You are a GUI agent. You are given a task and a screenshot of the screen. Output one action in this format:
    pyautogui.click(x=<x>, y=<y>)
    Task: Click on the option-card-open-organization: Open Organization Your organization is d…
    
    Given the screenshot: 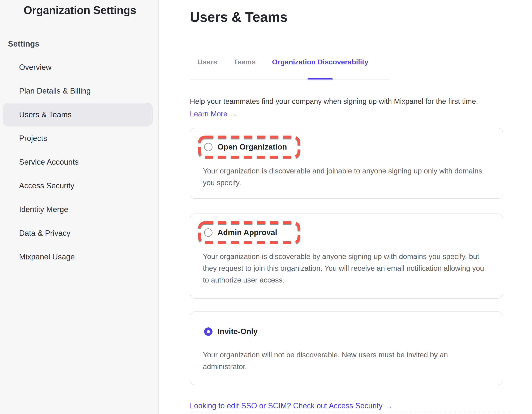 What is the action you would take?
    pyautogui.click(x=346, y=163)
    